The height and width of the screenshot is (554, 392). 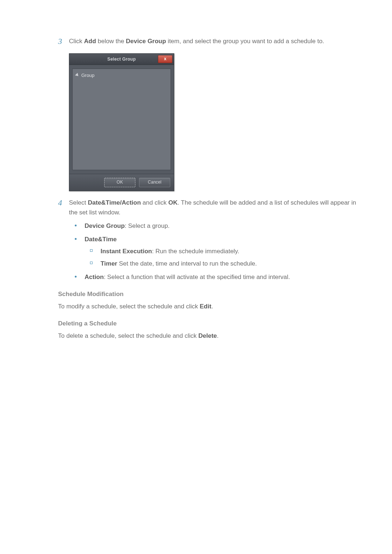 I want to click on bold-action: Action, so click(x=94, y=277).